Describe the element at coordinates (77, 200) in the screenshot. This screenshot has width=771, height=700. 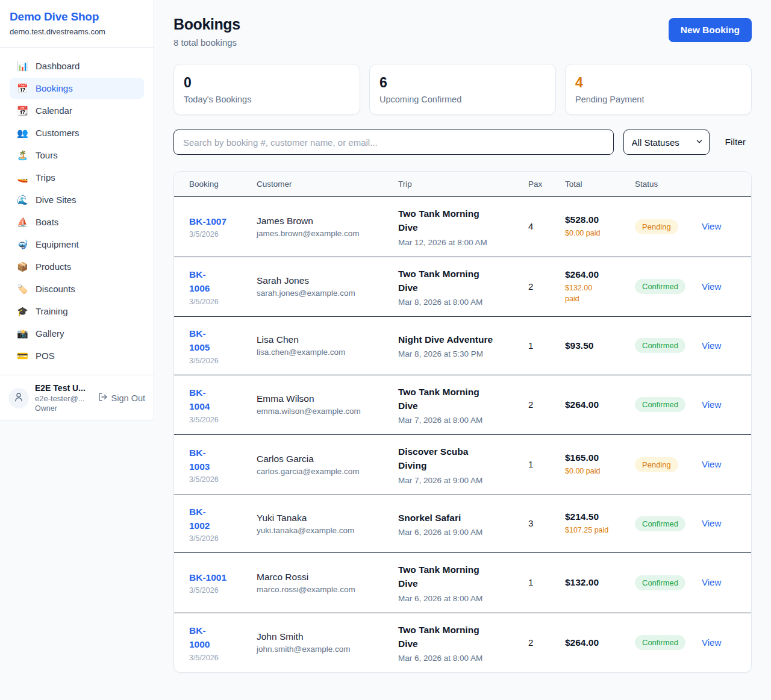
I see `sidebar-item-dive-sites: 🌊 Dive Sites` at that location.